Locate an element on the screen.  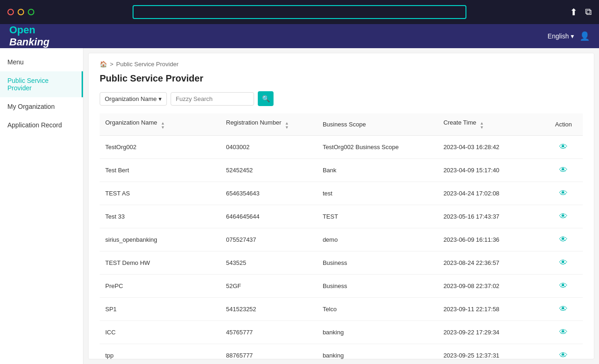
cell-create-time: 2023-08-24 22:36:57 is located at coordinates (491, 263).